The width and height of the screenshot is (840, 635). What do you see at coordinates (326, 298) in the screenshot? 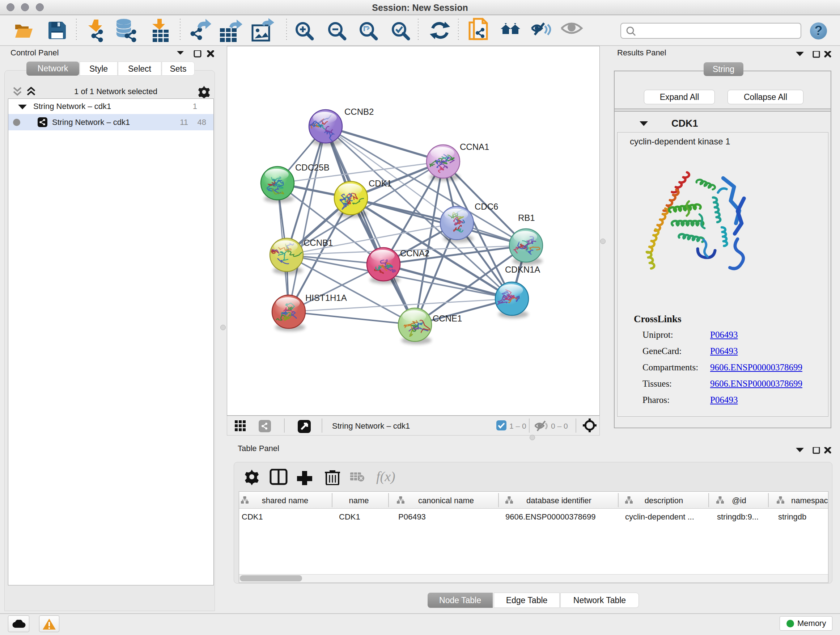
I see `svg-text: HIST1H1A` at bounding box center [326, 298].